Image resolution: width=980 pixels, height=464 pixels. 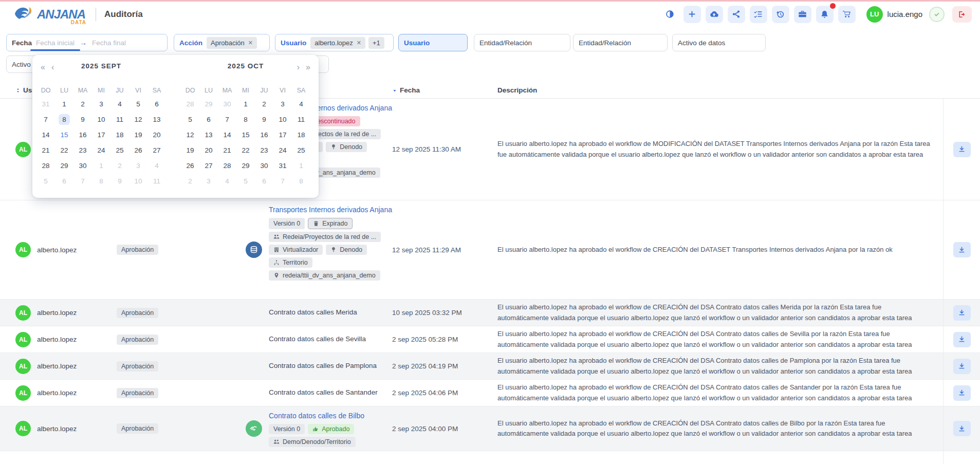 I want to click on fecha-inicial-input: Fecha inicial, so click(x=56, y=43).